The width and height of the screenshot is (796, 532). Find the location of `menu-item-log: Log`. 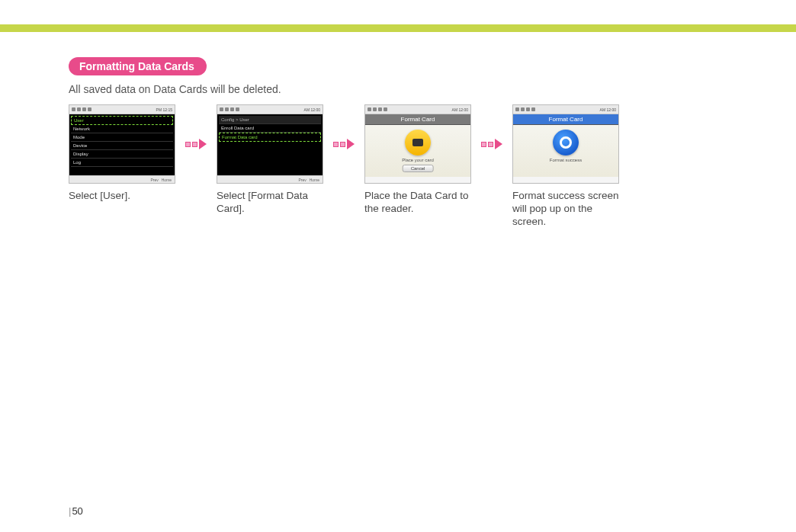

menu-item-log: Log is located at coordinates (122, 163).